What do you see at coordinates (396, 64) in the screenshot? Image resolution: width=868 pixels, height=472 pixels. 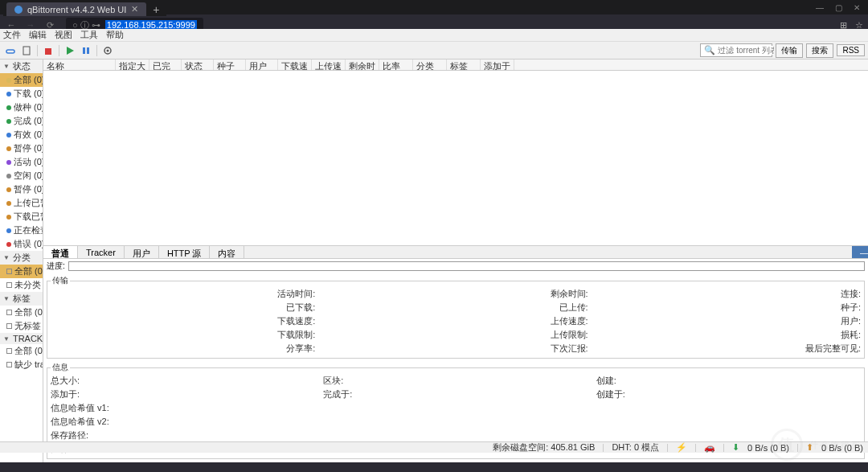 I see `column-header: 比率` at bounding box center [396, 64].